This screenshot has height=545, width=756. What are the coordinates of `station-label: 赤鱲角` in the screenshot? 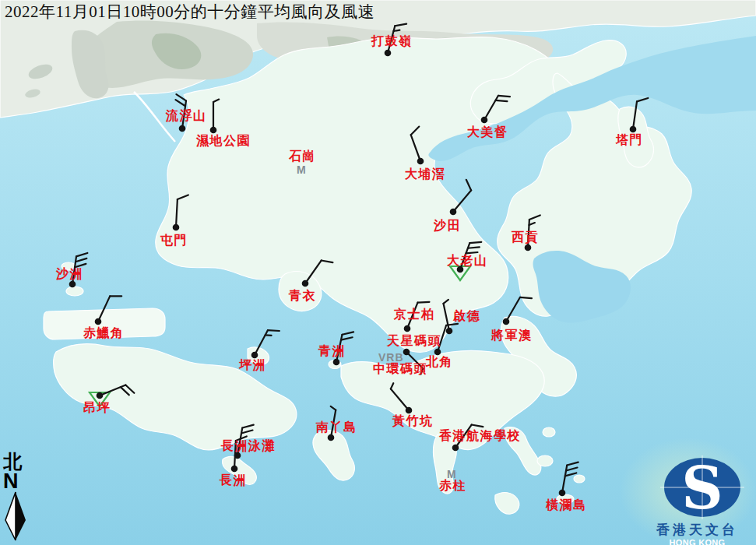 It's located at (104, 333).